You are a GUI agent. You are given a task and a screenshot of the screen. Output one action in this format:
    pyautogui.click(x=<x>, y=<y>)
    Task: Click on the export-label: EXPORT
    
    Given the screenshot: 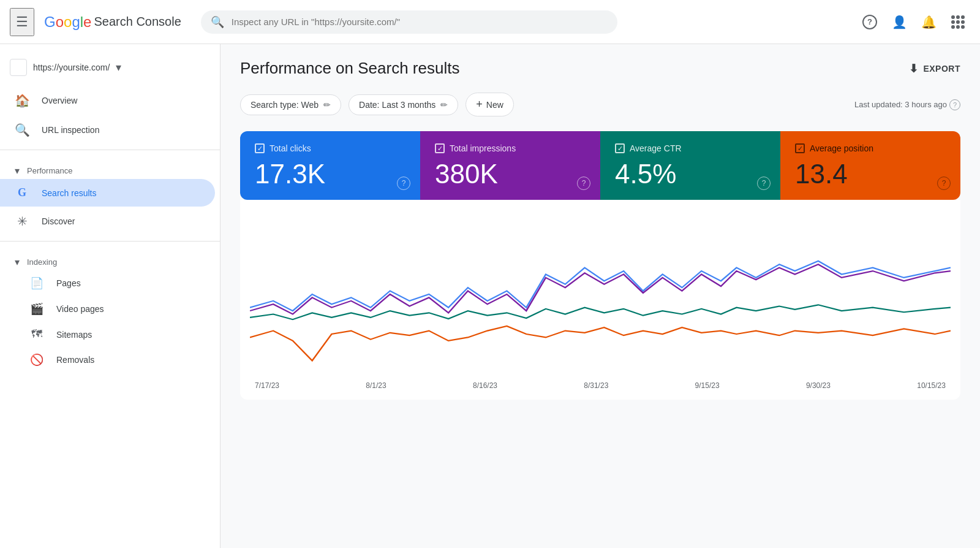 What is the action you would take?
    pyautogui.click(x=942, y=69)
    